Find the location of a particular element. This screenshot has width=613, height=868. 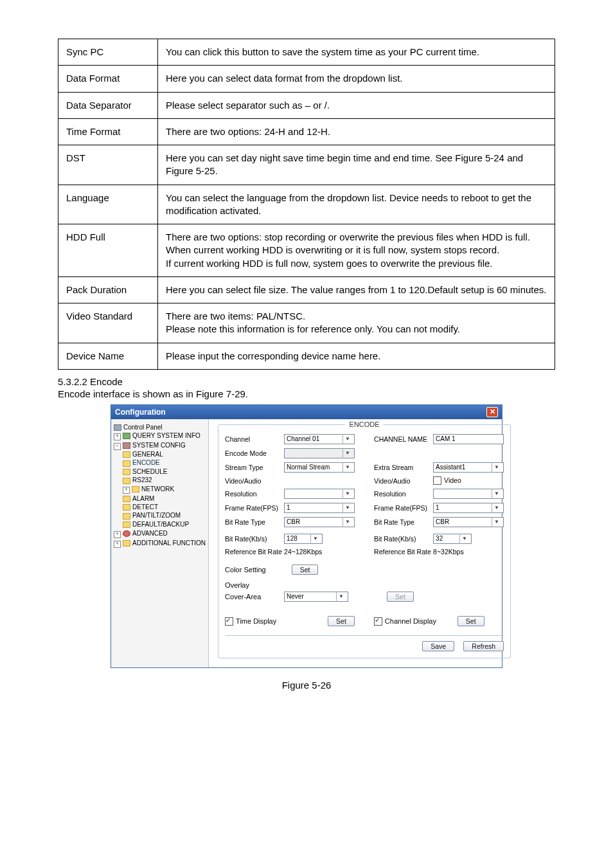

bottom-bar: Save Refresh is located at coordinates (364, 643).